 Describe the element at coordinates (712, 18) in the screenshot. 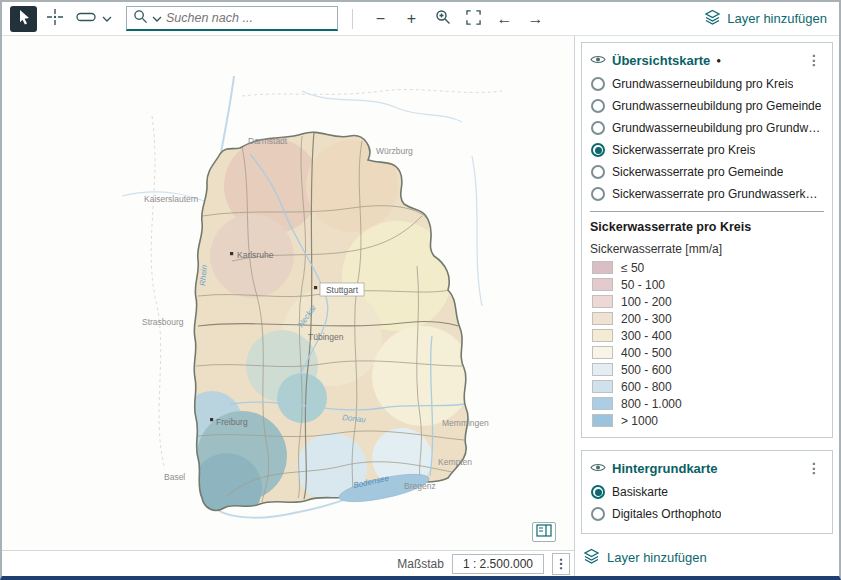

I see `layers-icon` at that location.